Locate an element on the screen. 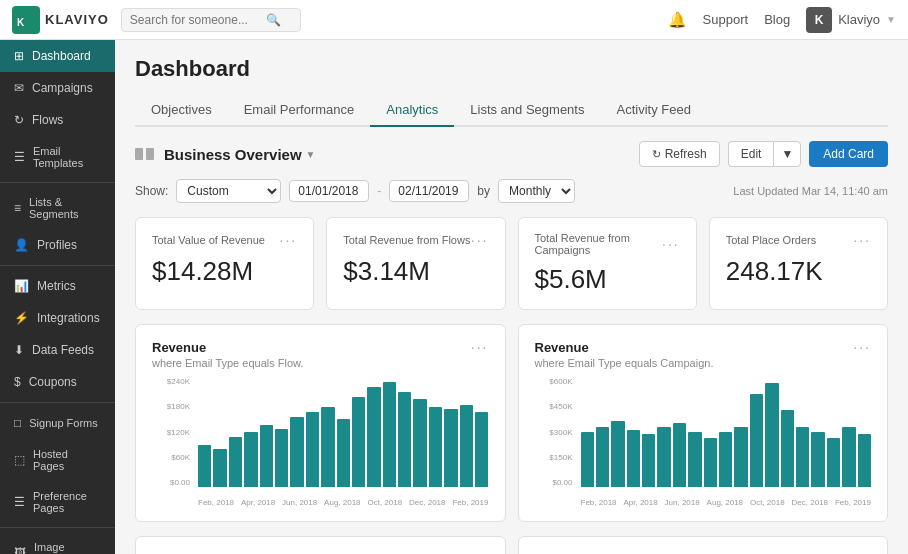 The width and height of the screenshot is (908, 554). y-axis-label: $60K is located at coordinates (180, 458).